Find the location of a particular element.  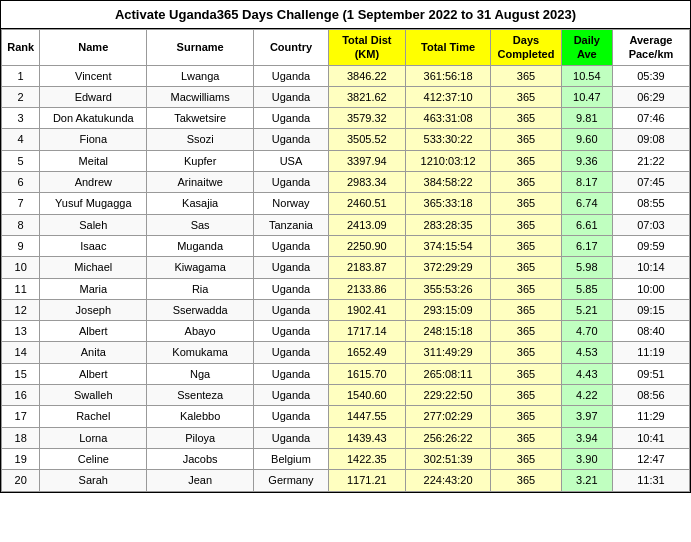

table-cell: Yusuf Mugagga is located at coordinates (94, 204).